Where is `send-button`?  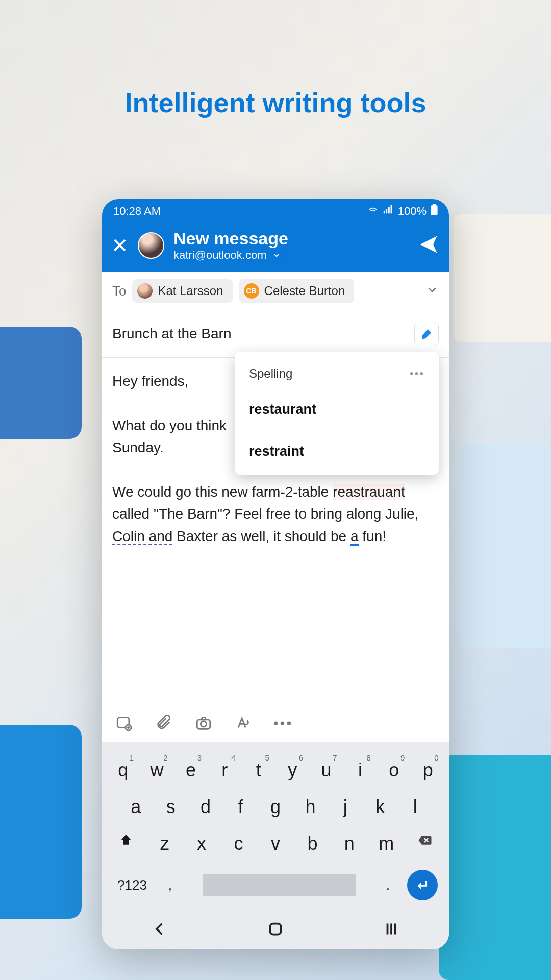
send-button is located at coordinates (429, 246).